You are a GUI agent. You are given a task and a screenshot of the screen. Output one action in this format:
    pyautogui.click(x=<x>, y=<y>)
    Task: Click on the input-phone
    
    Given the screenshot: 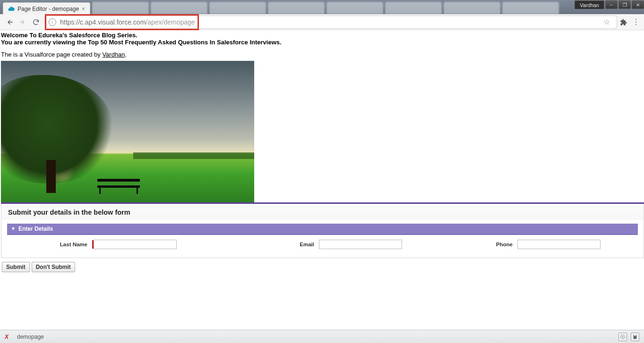 What is the action you would take?
    pyautogui.click(x=559, y=244)
    